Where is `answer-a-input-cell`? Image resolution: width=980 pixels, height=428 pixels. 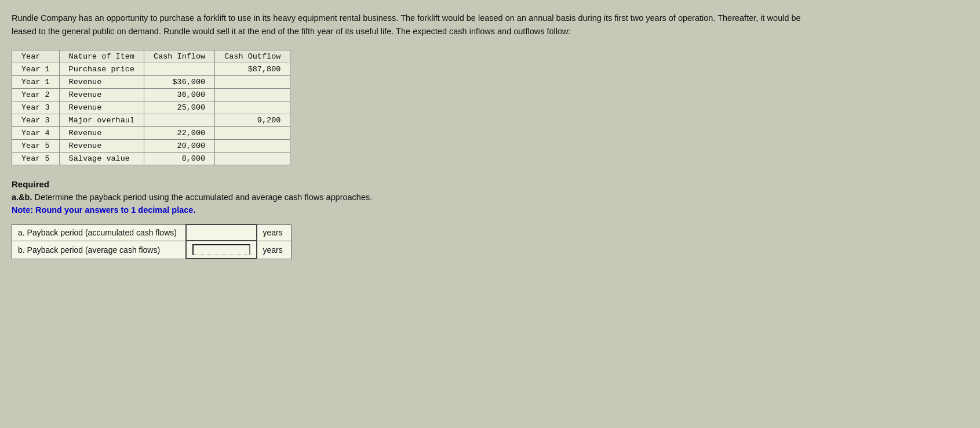
answer-a-input-cell is located at coordinates (221, 233).